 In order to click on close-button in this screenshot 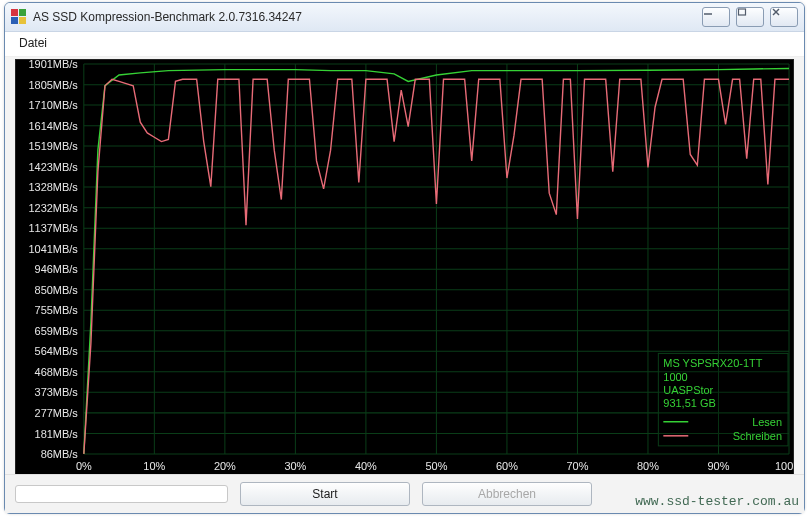, I will do `click(784, 17)`.